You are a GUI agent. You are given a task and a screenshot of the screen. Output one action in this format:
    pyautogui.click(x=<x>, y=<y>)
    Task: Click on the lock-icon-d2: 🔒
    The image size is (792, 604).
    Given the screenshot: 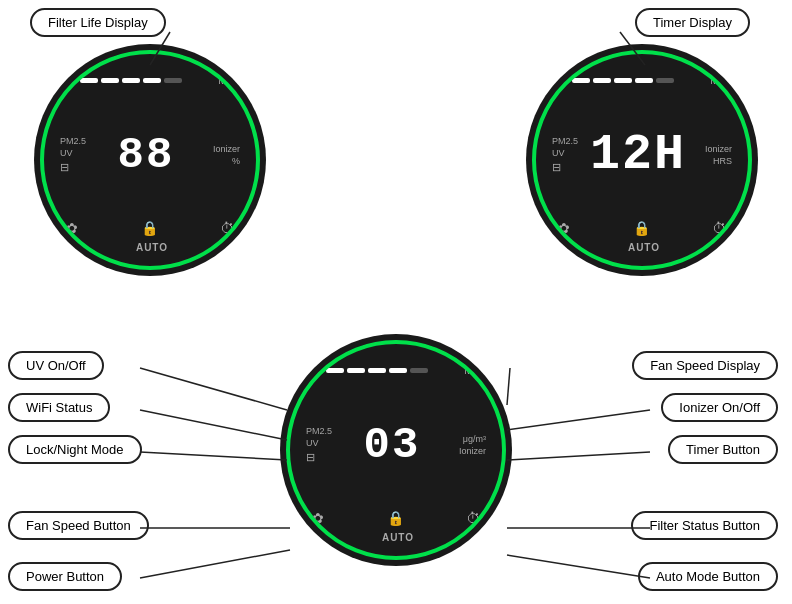 What is the action you would take?
    pyautogui.click(x=642, y=228)
    